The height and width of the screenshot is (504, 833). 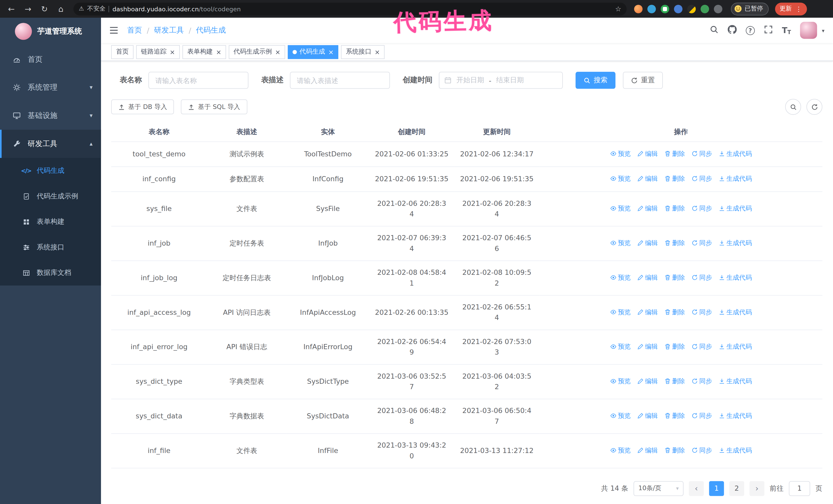 I want to click on hamburger-icon, so click(x=114, y=30).